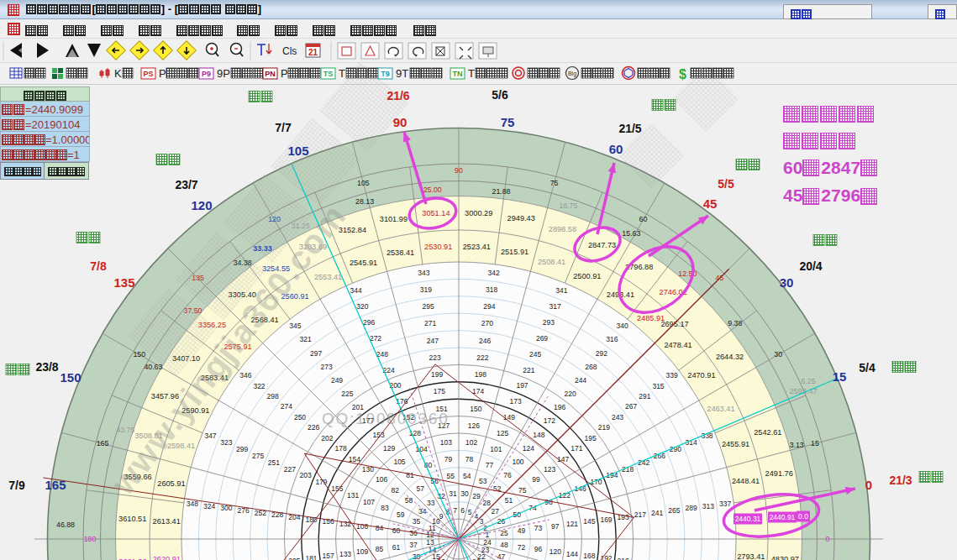 This screenshot has width=957, height=560. What do you see at coordinates (631, 406) in the screenshot?
I see `svg-text: 267` at bounding box center [631, 406].